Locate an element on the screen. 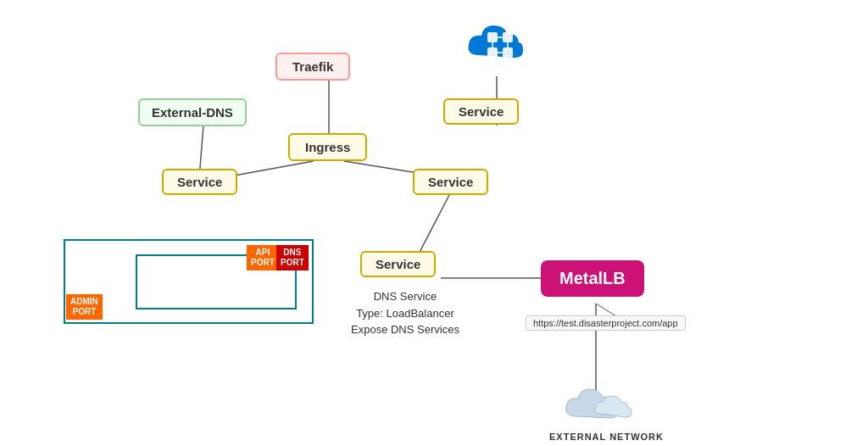 This screenshot has height=446, width=868. service-dns-line3: Expose DNS Services is located at coordinates (405, 330).